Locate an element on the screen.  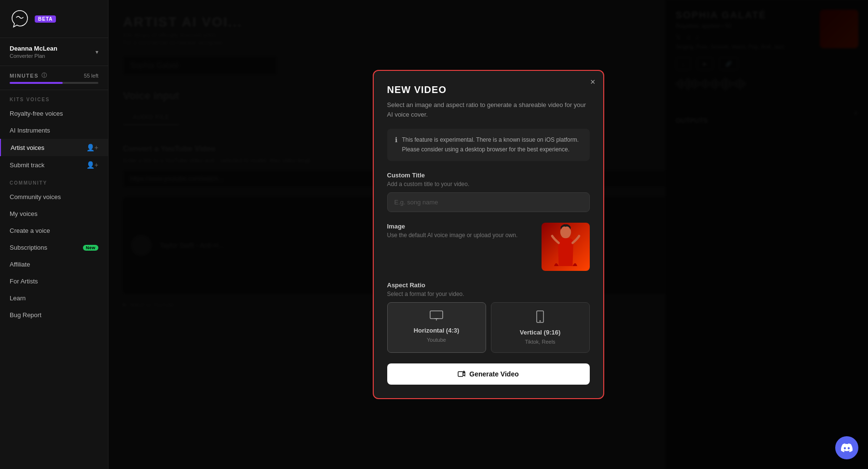
user-plan: Converter Plan is located at coordinates (34, 56).